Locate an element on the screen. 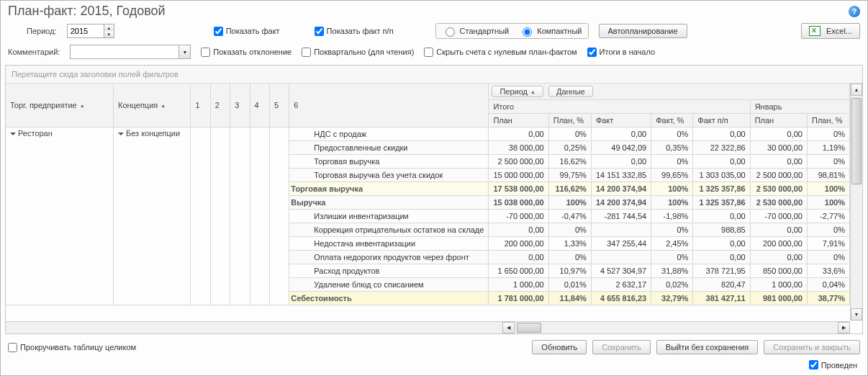 The image size is (868, 376). cell: 981 000,00 is located at coordinates (779, 298).